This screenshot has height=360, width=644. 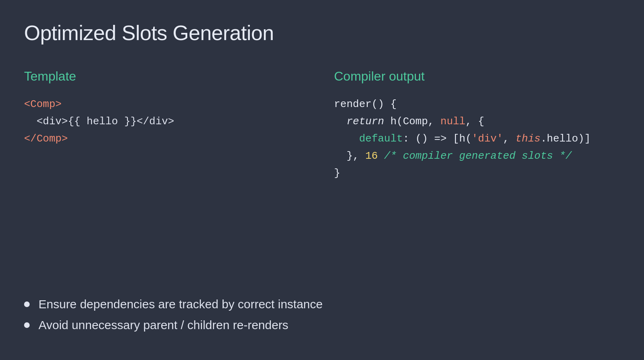 What do you see at coordinates (337, 173) in the screenshot?
I see `code-token: }` at bounding box center [337, 173].